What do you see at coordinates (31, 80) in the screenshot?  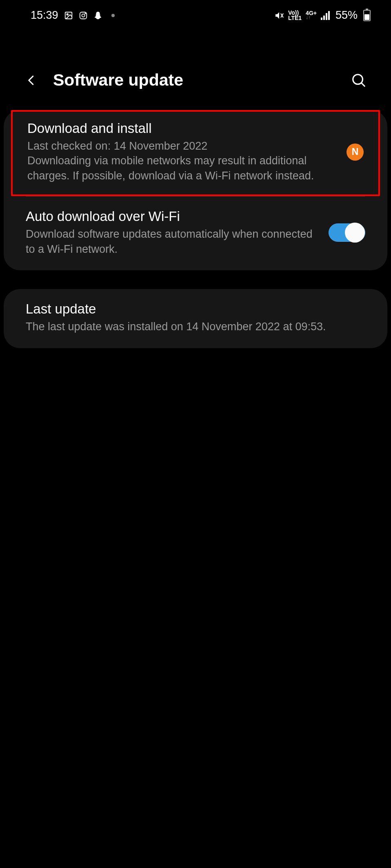 I see `back-icon` at bounding box center [31, 80].